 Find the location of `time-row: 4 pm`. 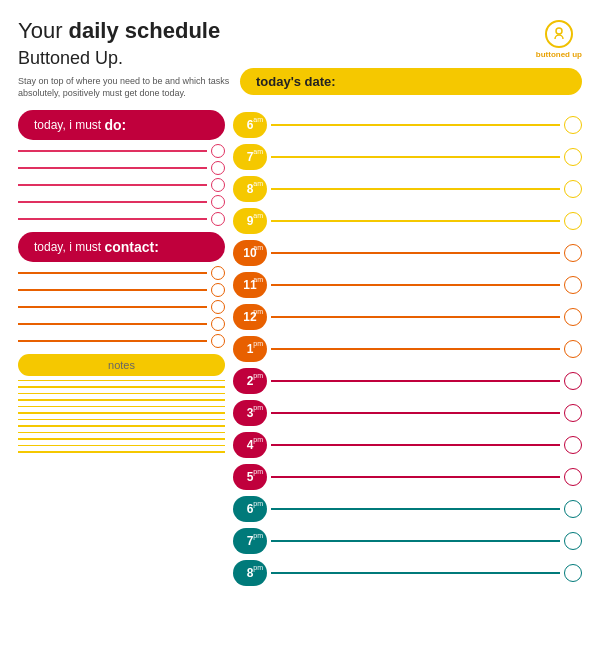

time-row: 4 pm is located at coordinates (408, 445).